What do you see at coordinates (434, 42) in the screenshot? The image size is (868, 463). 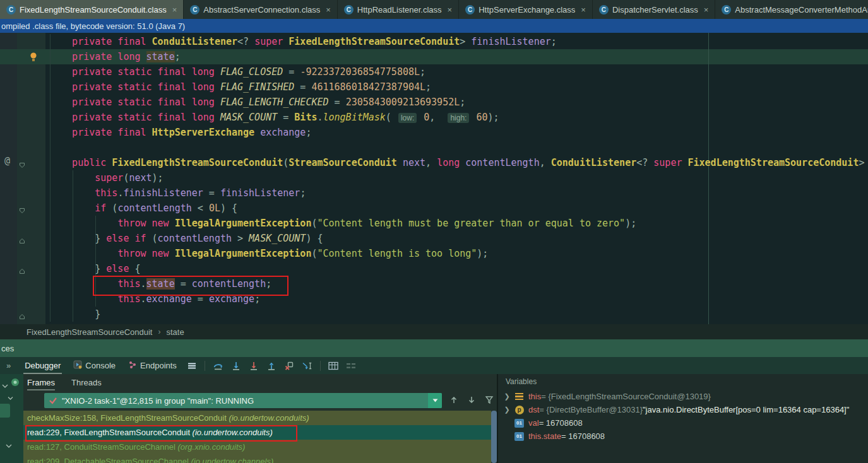 I see `code-line: private final ConduitListener<? super Fi…` at bounding box center [434, 42].